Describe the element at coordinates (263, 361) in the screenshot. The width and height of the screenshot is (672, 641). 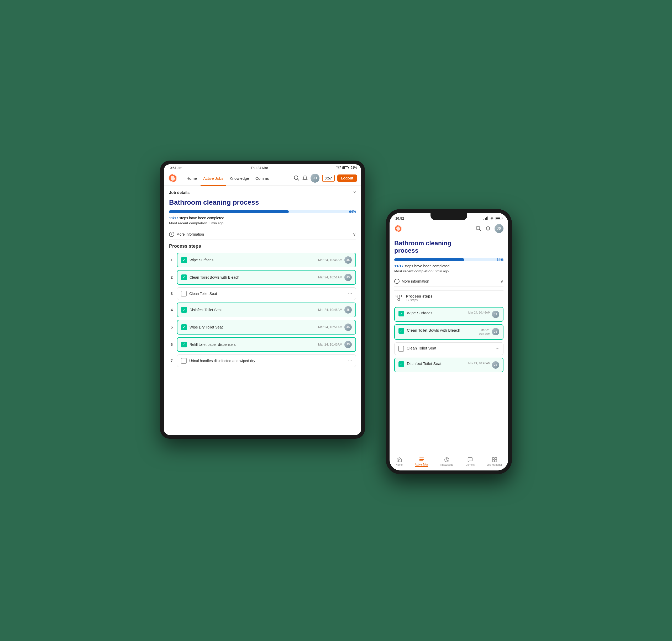
I see `step-row: 7 Urinal handles disinfected and wiped d…` at that location.